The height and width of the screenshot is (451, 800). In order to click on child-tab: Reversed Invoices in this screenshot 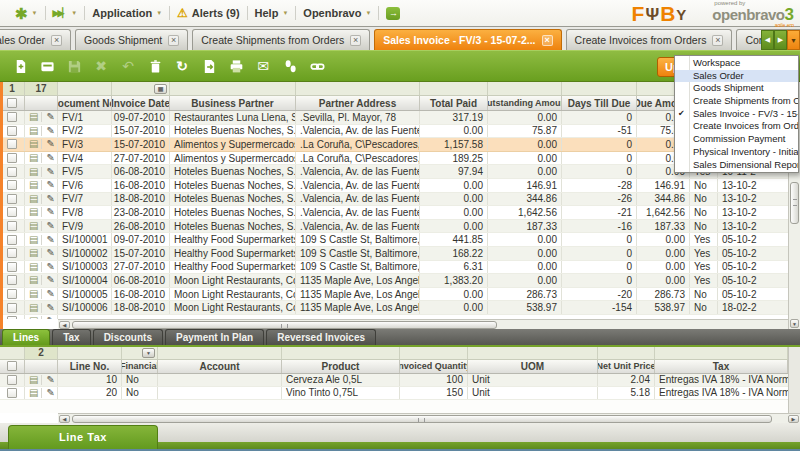, I will do `click(321, 337)`.